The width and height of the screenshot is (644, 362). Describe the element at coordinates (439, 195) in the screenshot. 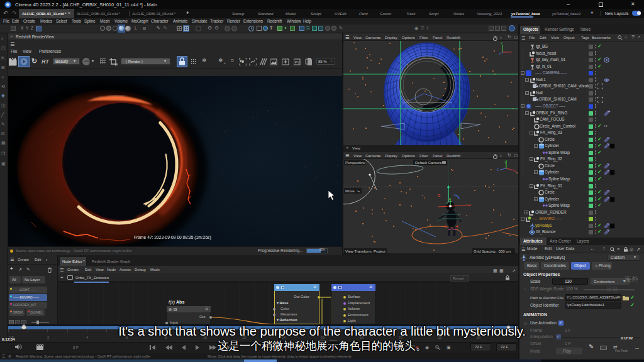

I see `svg-text: C` at that location.